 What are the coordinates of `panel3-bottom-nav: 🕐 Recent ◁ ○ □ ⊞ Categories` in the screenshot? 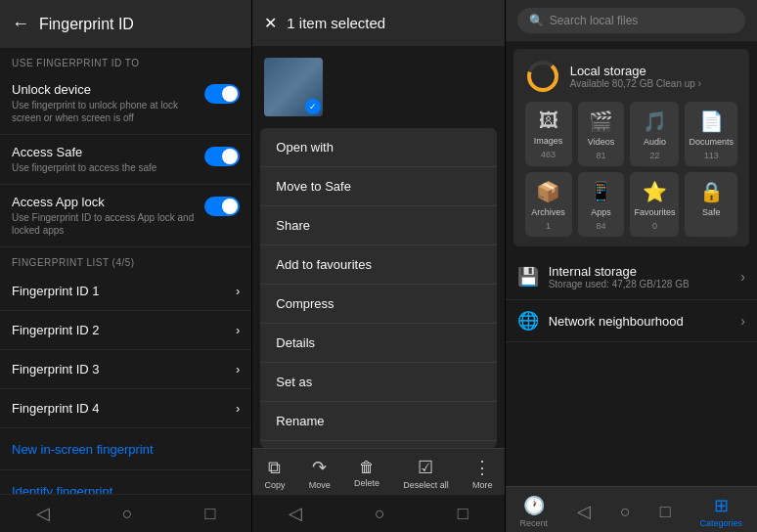 It's located at (632, 509).